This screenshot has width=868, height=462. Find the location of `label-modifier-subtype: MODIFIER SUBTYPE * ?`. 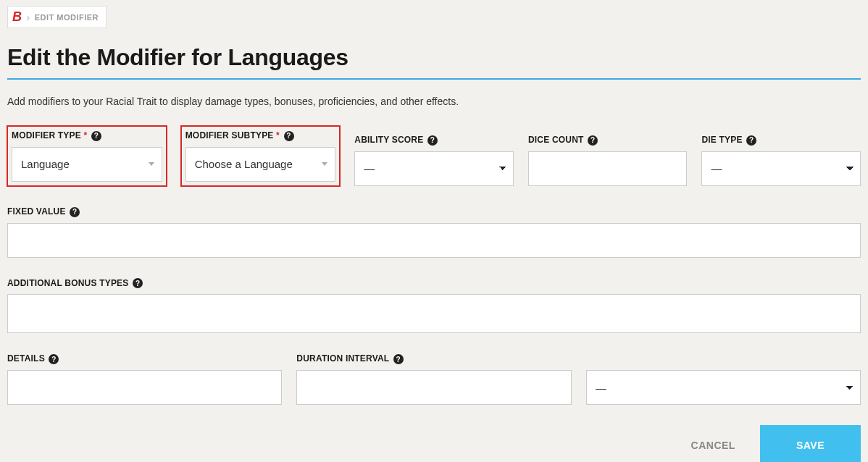

label-modifier-subtype: MODIFIER SUBTYPE * ? is located at coordinates (261, 136).